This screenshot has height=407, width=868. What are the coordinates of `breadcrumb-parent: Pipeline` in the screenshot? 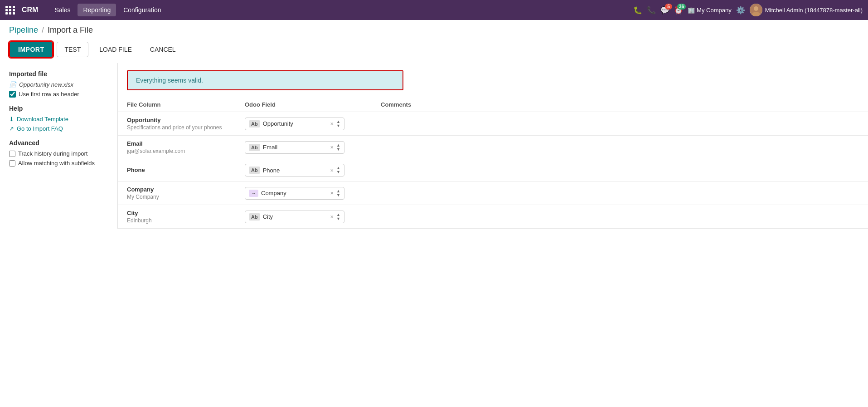 It's located at (24, 30).